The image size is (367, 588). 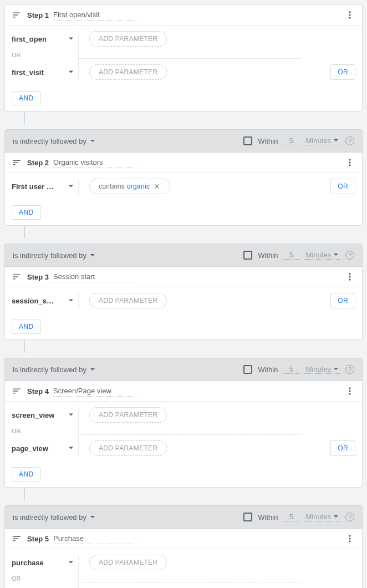 What do you see at coordinates (184, 189) in the screenshot?
I see `step-card: Step 2 Organic visitors First user … con…` at bounding box center [184, 189].